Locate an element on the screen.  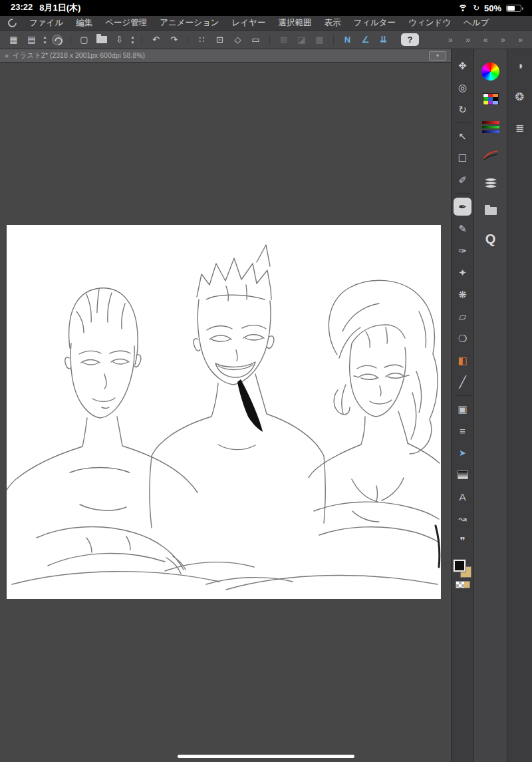
home-indicator is located at coordinates (266, 756).